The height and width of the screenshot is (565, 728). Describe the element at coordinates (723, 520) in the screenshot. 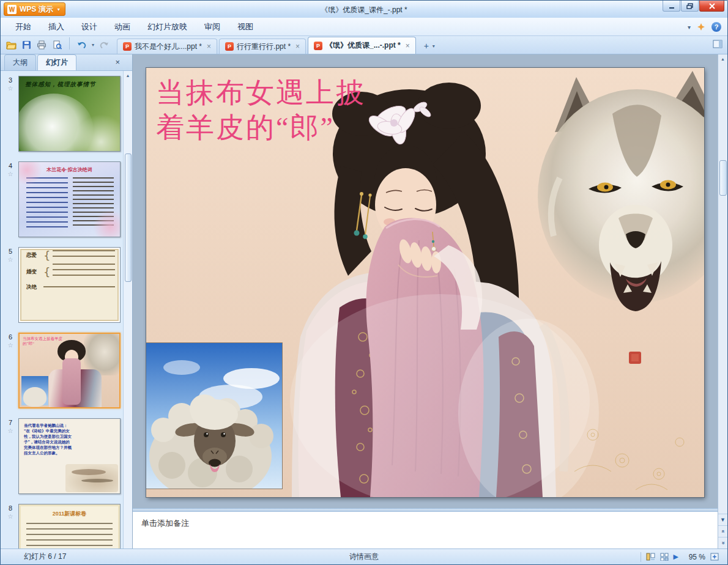

I see `scroll-down-icon: ▼` at that location.